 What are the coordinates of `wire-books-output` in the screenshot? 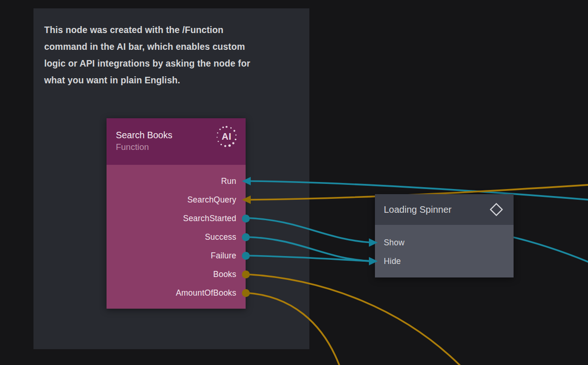 It's located at (354, 319).